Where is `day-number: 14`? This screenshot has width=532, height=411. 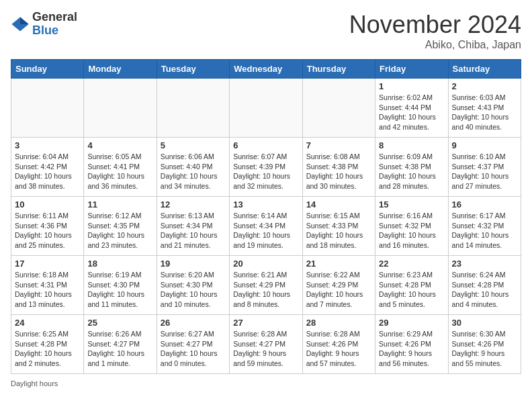
day-number: 14 is located at coordinates (339, 204).